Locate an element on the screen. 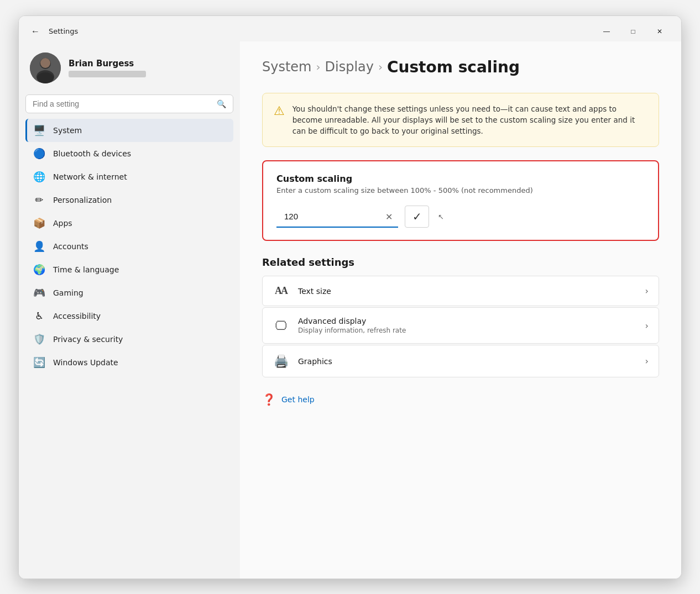  minimize-button: — is located at coordinates (607, 31).